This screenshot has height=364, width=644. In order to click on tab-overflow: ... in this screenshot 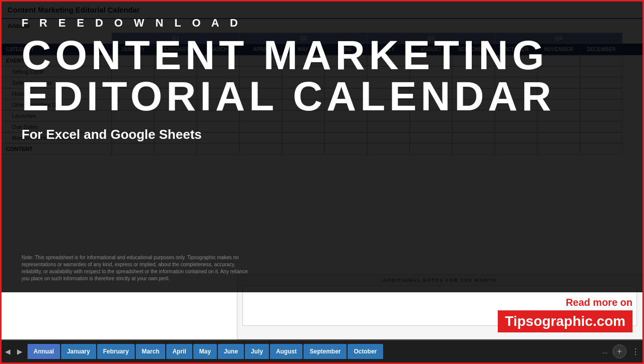, I will do `click(605, 351)`.